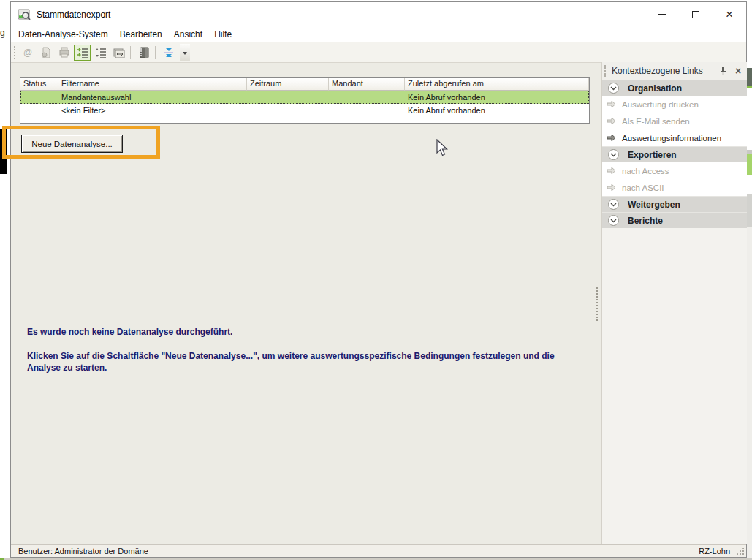 This screenshot has width=752, height=560. What do you see at coordinates (598, 304) in the screenshot?
I see `splitter-grip` at bounding box center [598, 304].